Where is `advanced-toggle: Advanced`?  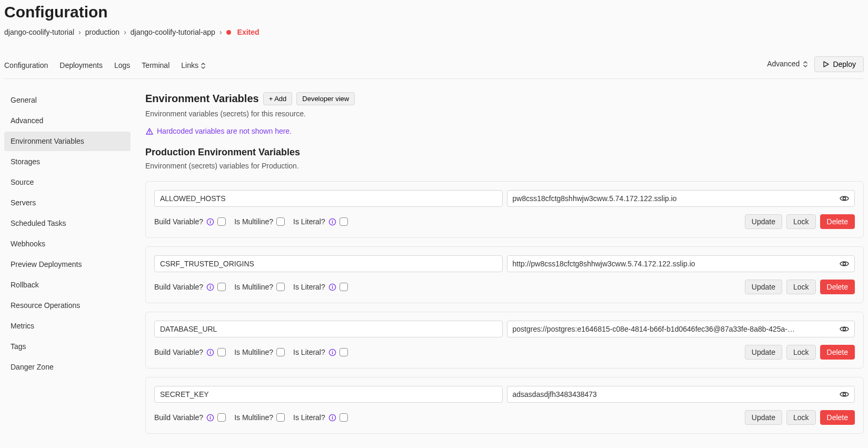
advanced-toggle: Advanced is located at coordinates (787, 64).